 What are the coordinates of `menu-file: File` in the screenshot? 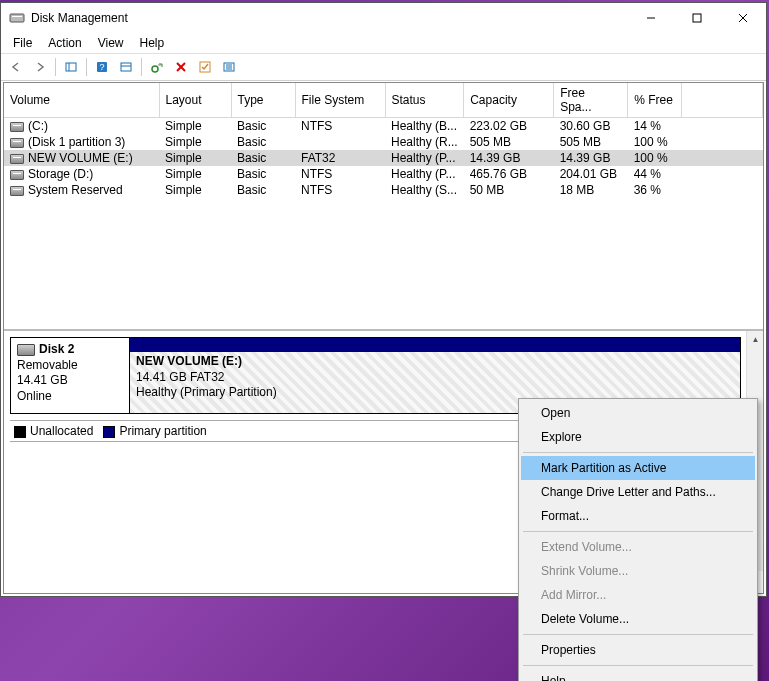 It's located at (22, 43).